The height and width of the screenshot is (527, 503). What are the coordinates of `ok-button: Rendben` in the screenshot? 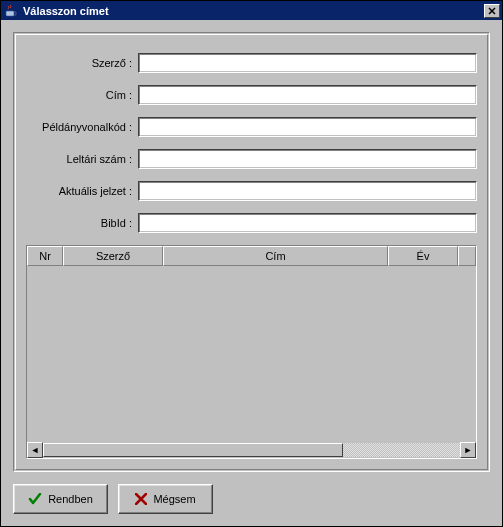 It's located at (60, 499).